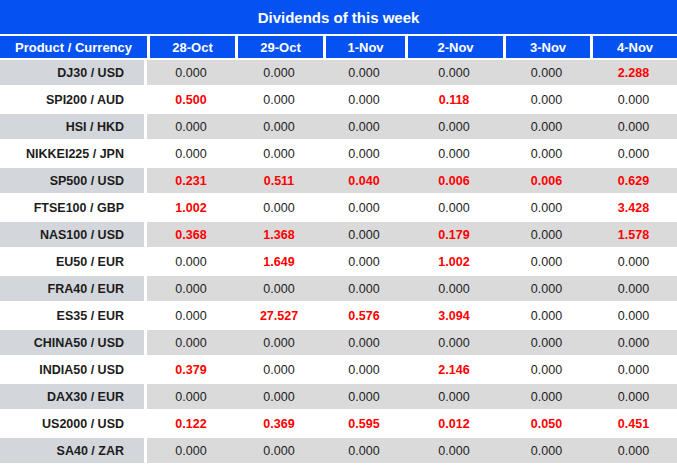 Image resolution: width=677 pixels, height=467 pixels. Describe the element at coordinates (74, 262) in the screenshot. I see `product-cell-eu50-eur: EU50 / EUR` at that location.